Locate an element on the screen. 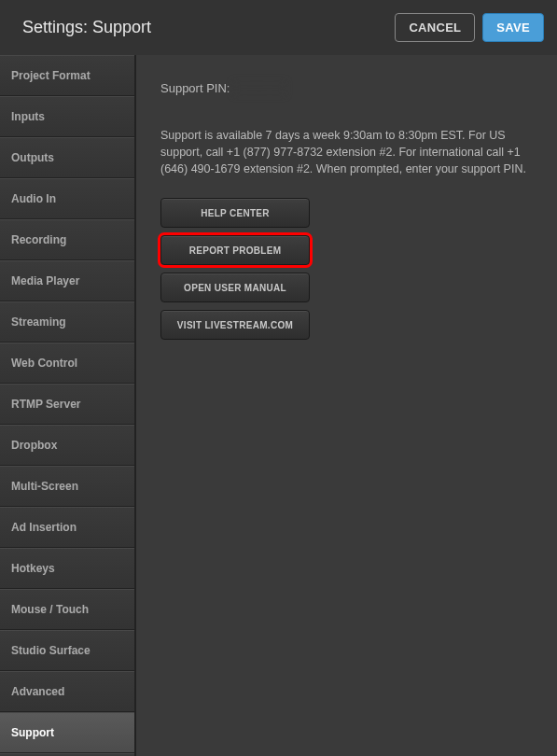 This screenshot has width=557, height=756. sidebar-item-media-player: Media Player is located at coordinates (67, 281).